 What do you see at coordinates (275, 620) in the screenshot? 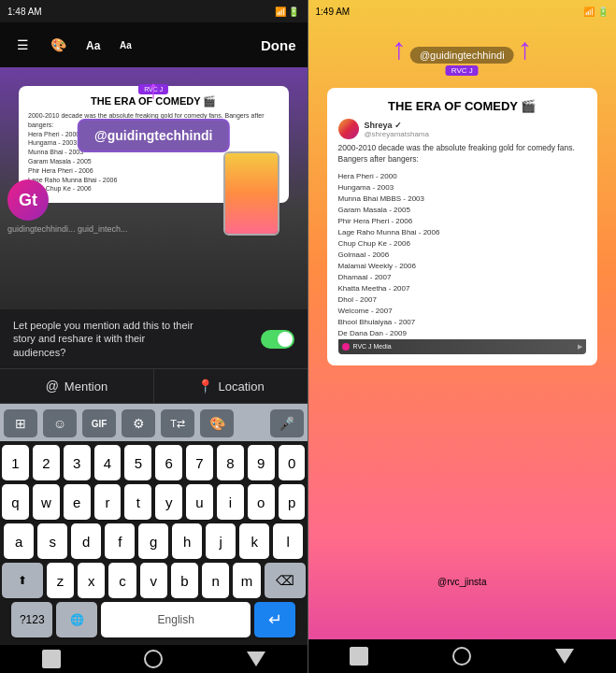
I see `return-key: ↵` at bounding box center [275, 620].